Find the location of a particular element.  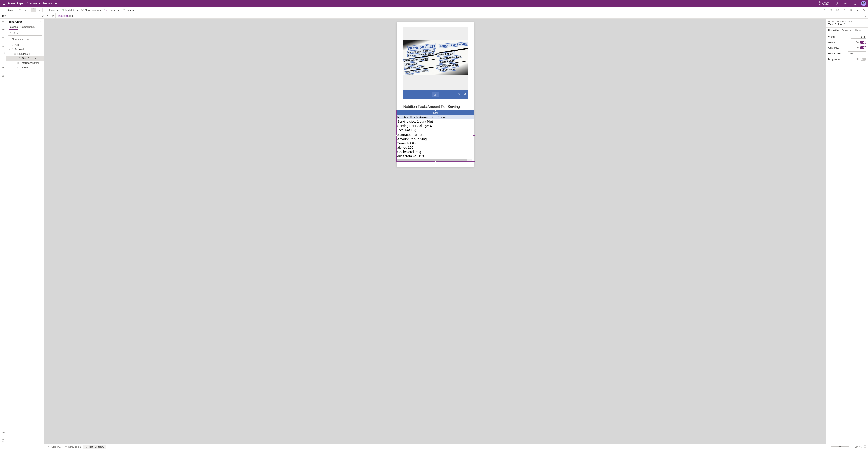

column-header: Text is located at coordinates (435, 113).